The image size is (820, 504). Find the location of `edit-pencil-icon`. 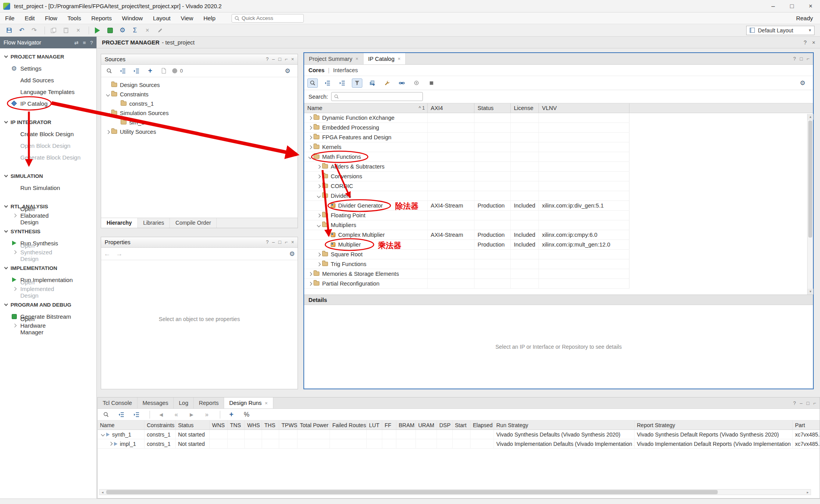

edit-pencil-icon is located at coordinates (160, 30).